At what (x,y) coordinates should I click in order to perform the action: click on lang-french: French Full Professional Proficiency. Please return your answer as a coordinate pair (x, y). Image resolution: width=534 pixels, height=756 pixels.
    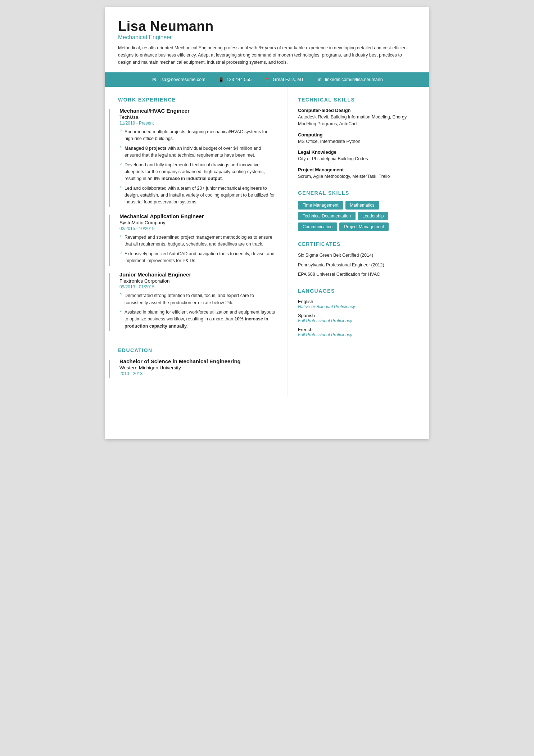
    Looking at the image, I should click on (357, 332).